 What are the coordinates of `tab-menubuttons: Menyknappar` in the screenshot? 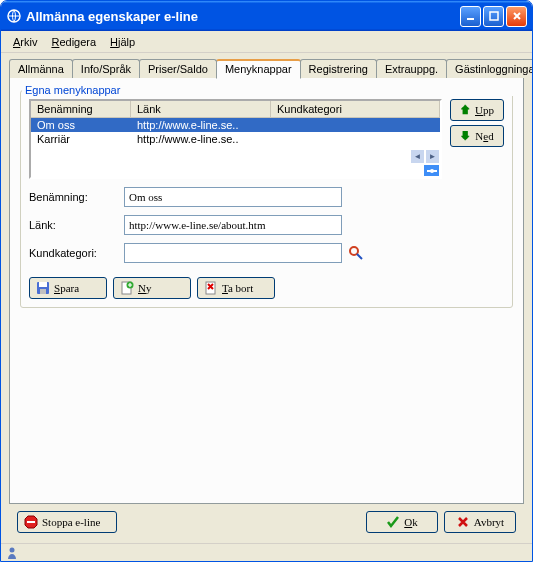 It's located at (258, 69).